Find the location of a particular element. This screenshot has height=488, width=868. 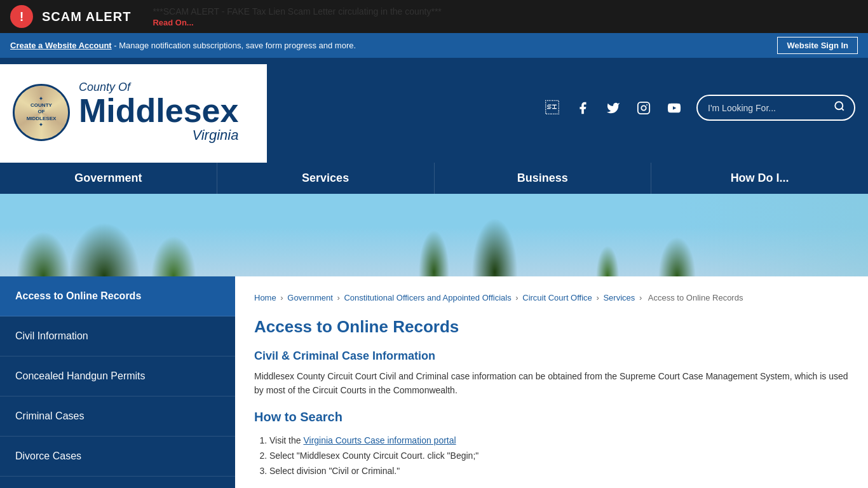

scam-alert-content: ***SCAM ALERT - FAKE Tax Lien Scam Lette… is located at coordinates (297, 17).